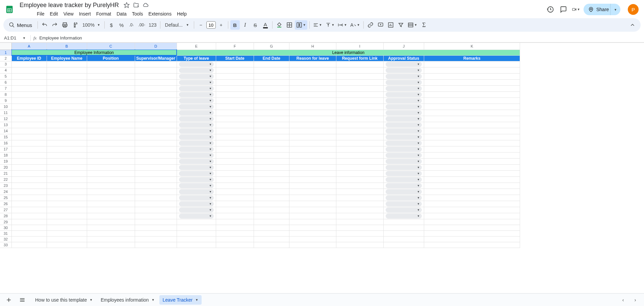 The width and height of the screenshot is (644, 306). What do you see at coordinates (111, 70) in the screenshot?
I see `cell-C4` at bounding box center [111, 70].